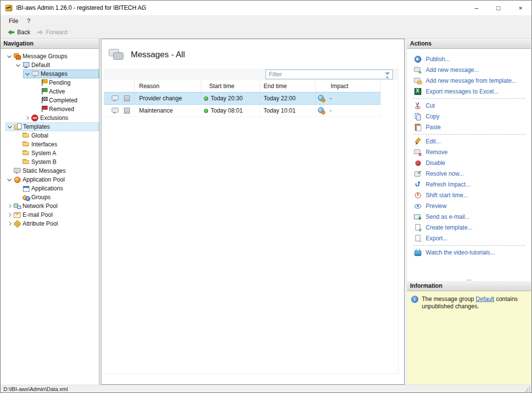 The height and width of the screenshot is (393, 532). What do you see at coordinates (50, 109) in the screenshot?
I see `tree-item-removed: Removed` at bounding box center [50, 109].